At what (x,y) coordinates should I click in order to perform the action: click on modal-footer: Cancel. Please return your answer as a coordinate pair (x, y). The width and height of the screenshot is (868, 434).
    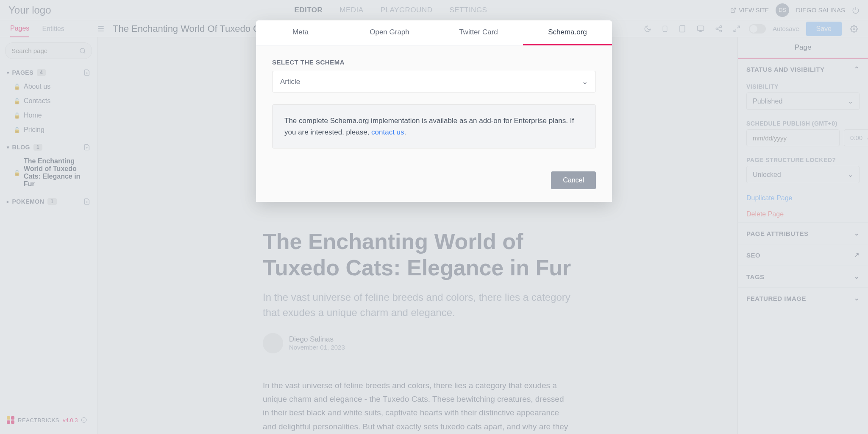
    Looking at the image, I should click on (434, 182).